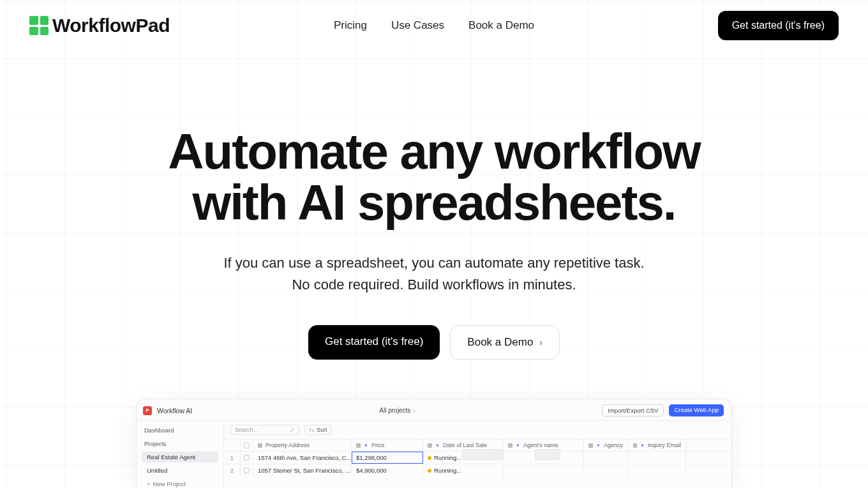  Describe the element at coordinates (434, 410) in the screenshot. I see `preview-topbar: P Workflow AI All projects › Import/Expo…` at that location.